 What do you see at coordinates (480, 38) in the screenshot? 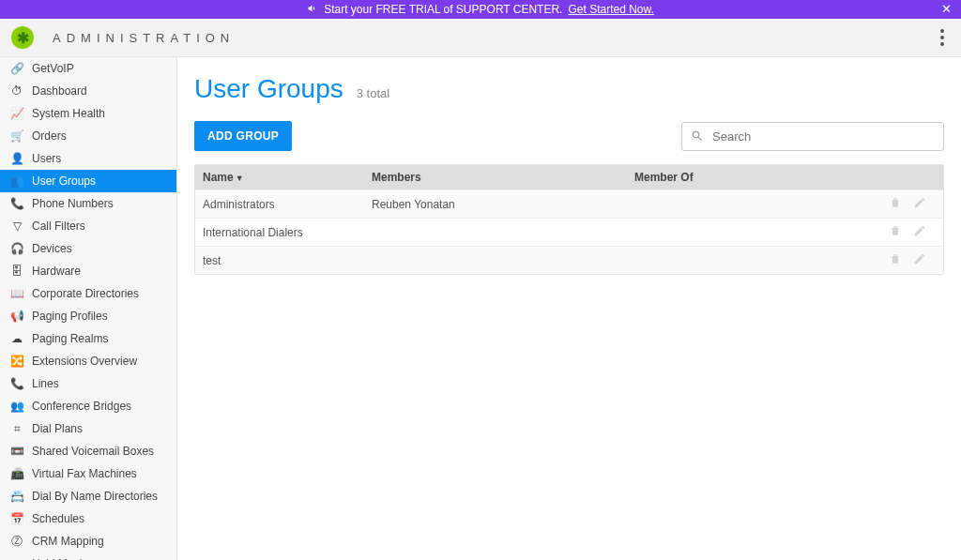
I see `topbar: ✱ ADMINISTRATION` at bounding box center [480, 38].